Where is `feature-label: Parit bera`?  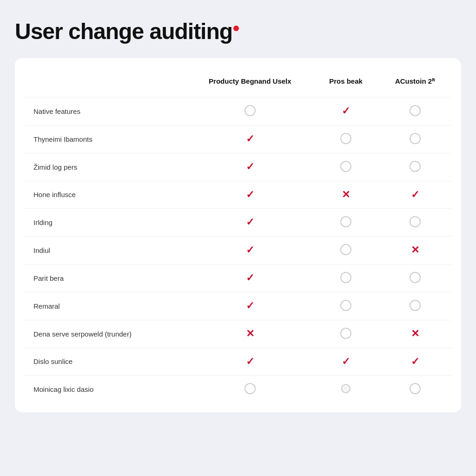 feature-label: Parit bera is located at coordinates (106, 278).